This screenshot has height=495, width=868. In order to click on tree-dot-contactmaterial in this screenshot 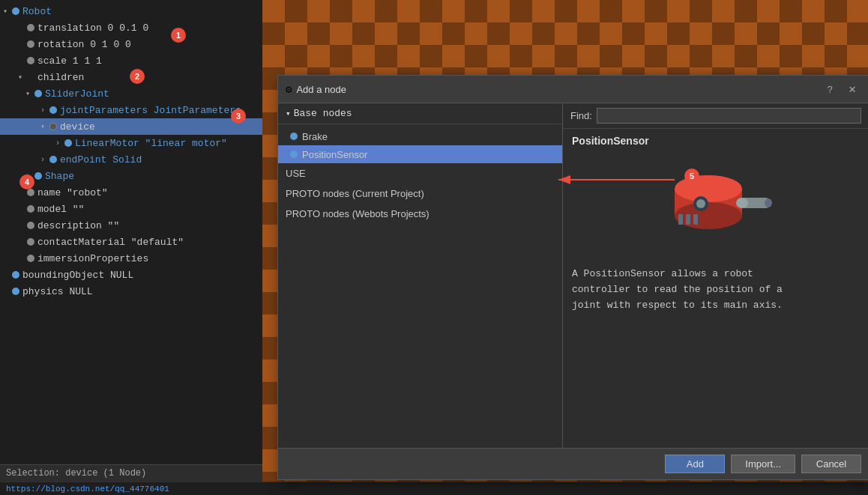, I will do `click(31, 242)`.